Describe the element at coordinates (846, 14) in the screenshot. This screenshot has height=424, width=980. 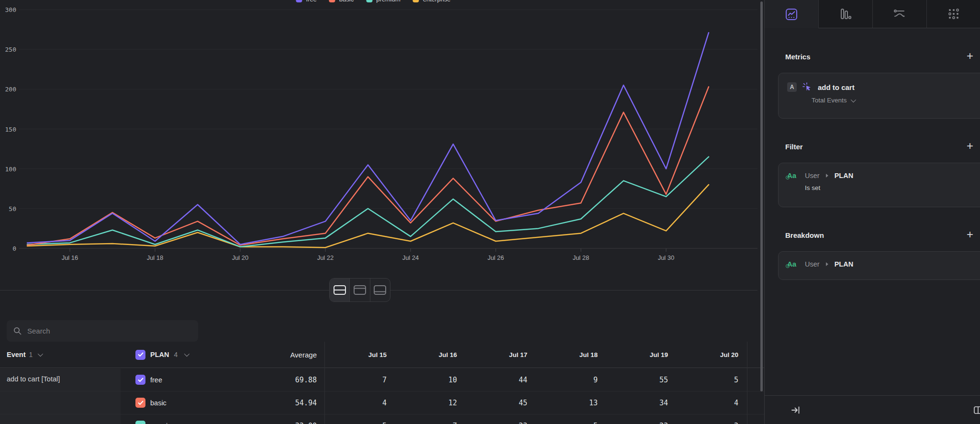
I see `tab-bar-chart` at that location.